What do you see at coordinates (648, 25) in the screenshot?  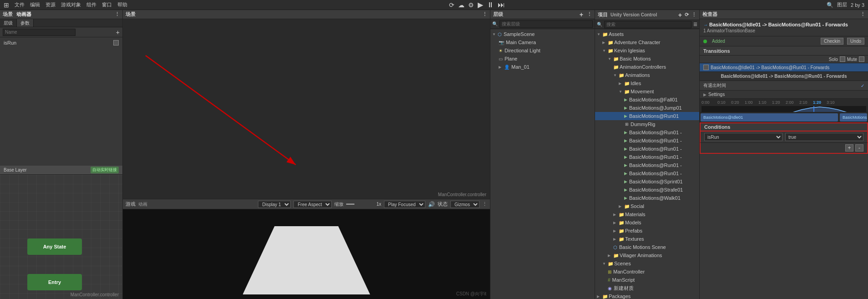 I see `project-search-input` at bounding box center [648, 25].